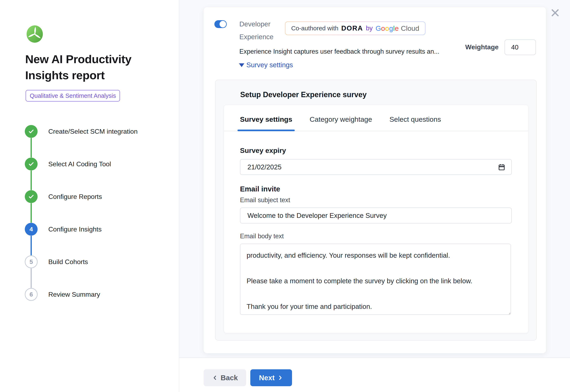 The height and width of the screenshot is (392, 570). I want to click on wizard-footer: Back Next, so click(375, 375).